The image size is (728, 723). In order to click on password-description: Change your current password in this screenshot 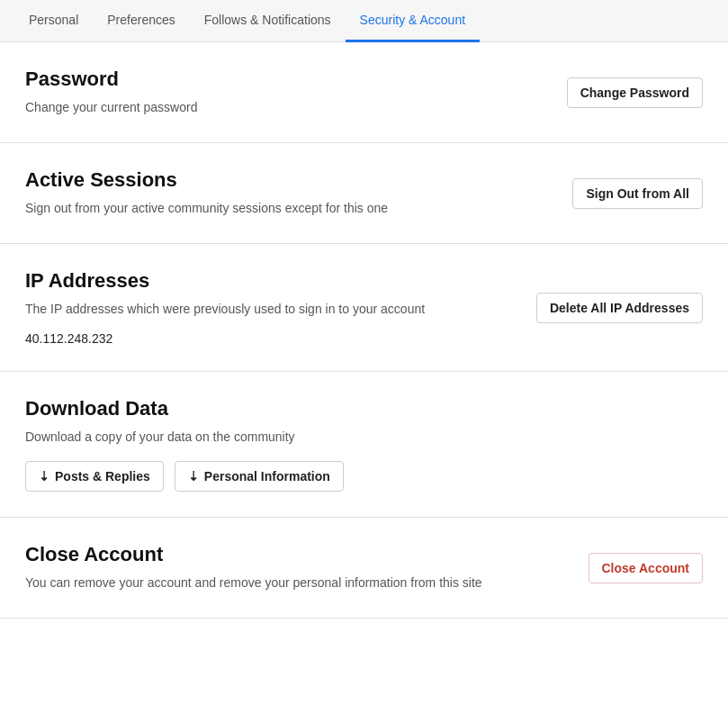, I will do `click(285, 108)`.